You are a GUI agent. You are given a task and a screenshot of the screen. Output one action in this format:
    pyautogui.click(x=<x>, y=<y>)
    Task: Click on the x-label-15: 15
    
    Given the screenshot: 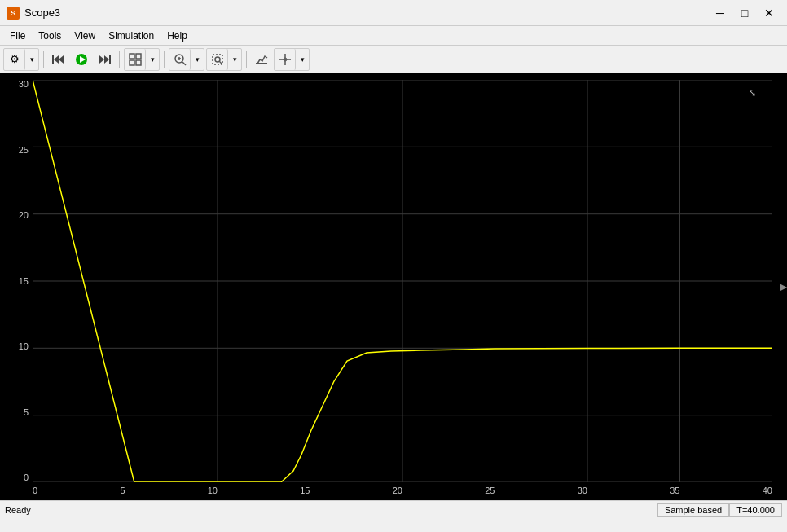 What is the action you would take?
    pyautogui.click(x=305, y=490)
    